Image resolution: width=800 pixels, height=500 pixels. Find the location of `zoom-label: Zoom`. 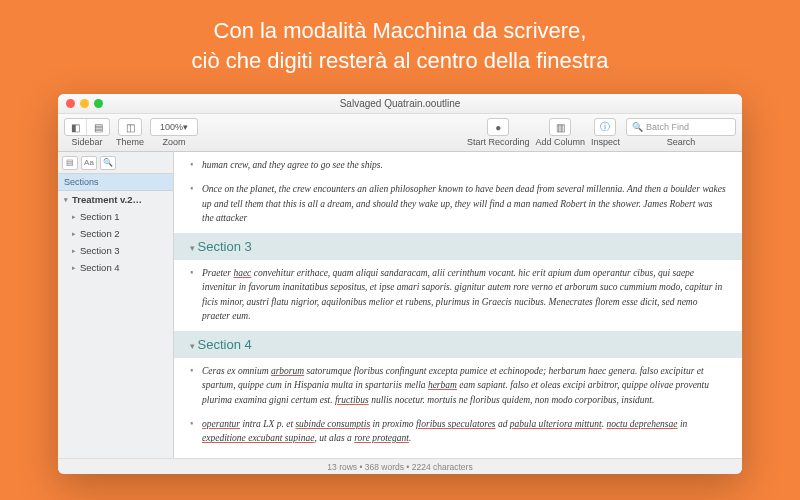

zoom-label: Zoom is located at coordinates (174, 142).